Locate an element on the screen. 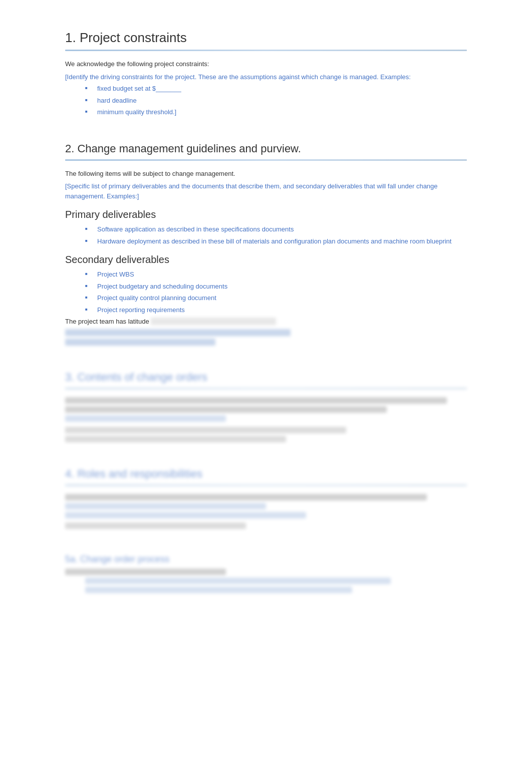  list-item: ■ hard deadline is located at coordinates (276, 101).